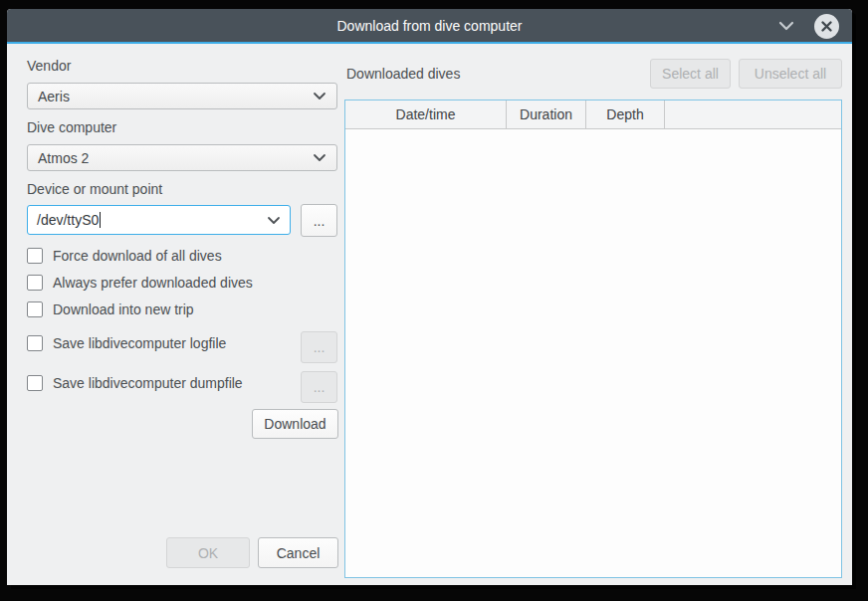  I want to click on column-header-datetime: Date/time, so click(426, 114).